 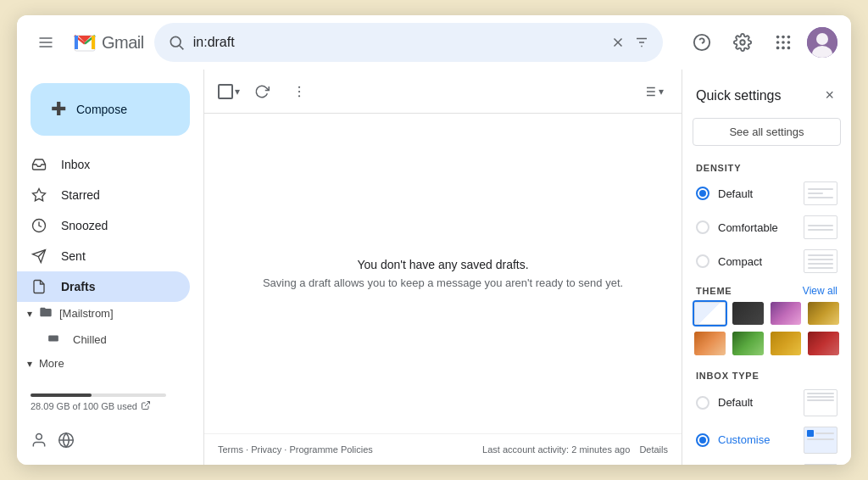 What do you see at coordinates (110, 314) in the screenshot?
I see `mailstrom-section: ▾ [Mailstrom]` at bounding box center [110, 314].